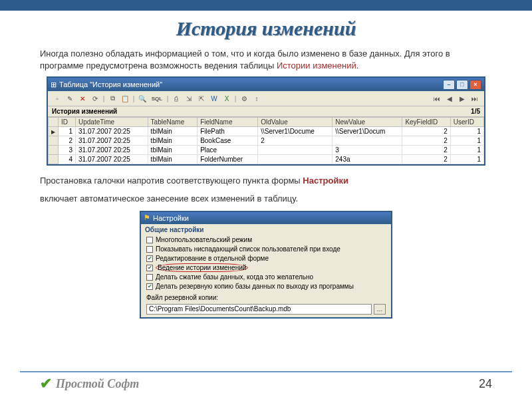  Describe the element at coordinates (266, 259) in the screenshot. I see `option-row: Редактирование в отдельной форме` at that location.